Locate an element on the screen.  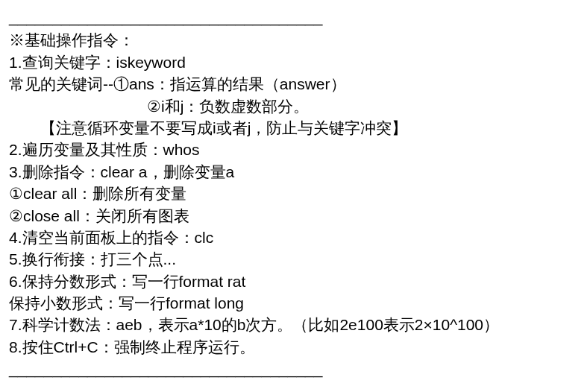
line-2: 常见的关键词--①ans：指运算的结果（answer） is located at coordinates (294, 83).